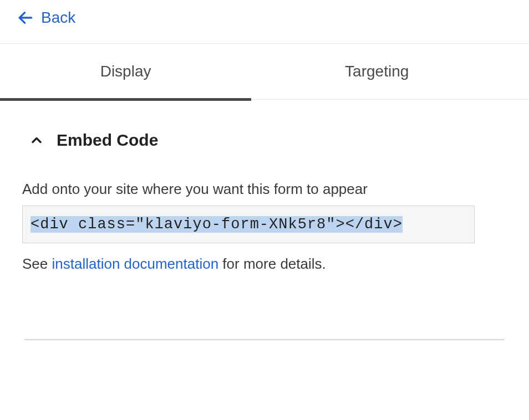  I want to click on chevron-up-icon, so click(37, 140).